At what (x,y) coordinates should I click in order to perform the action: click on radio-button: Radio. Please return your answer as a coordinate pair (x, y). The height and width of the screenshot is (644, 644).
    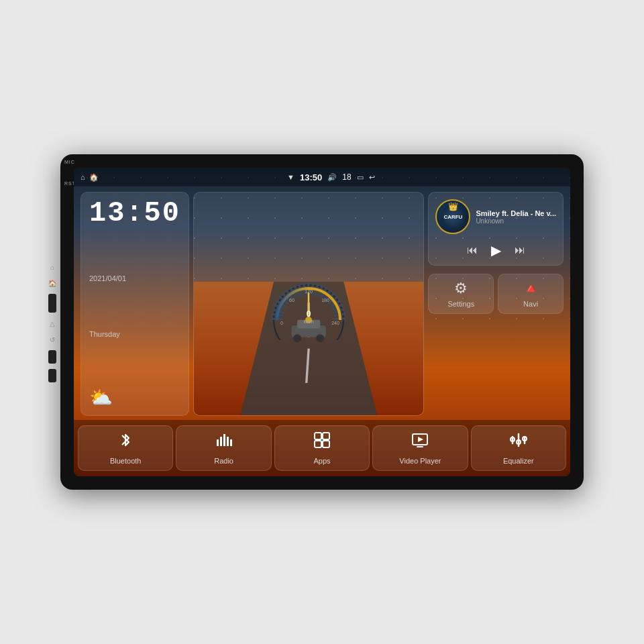
    Looking at the image, I should click on (223, 448).